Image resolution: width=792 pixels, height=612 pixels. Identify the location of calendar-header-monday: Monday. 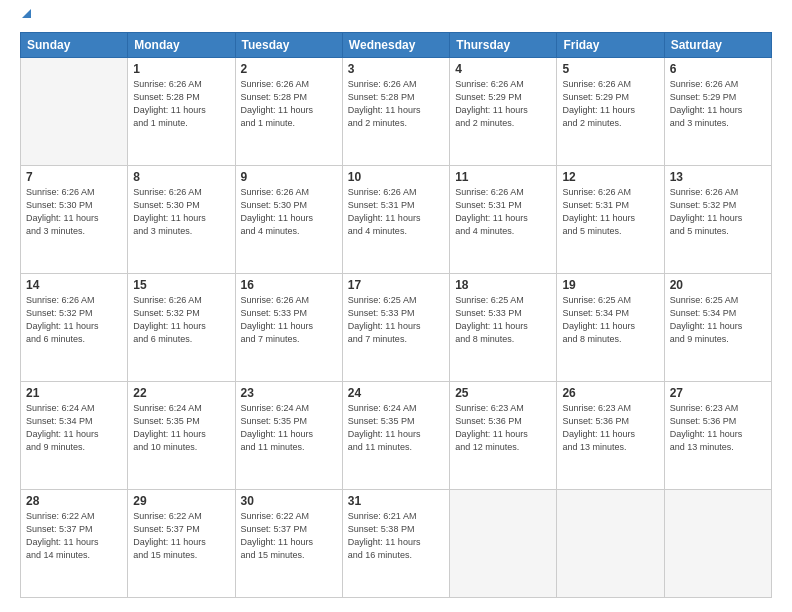
(182, 46).